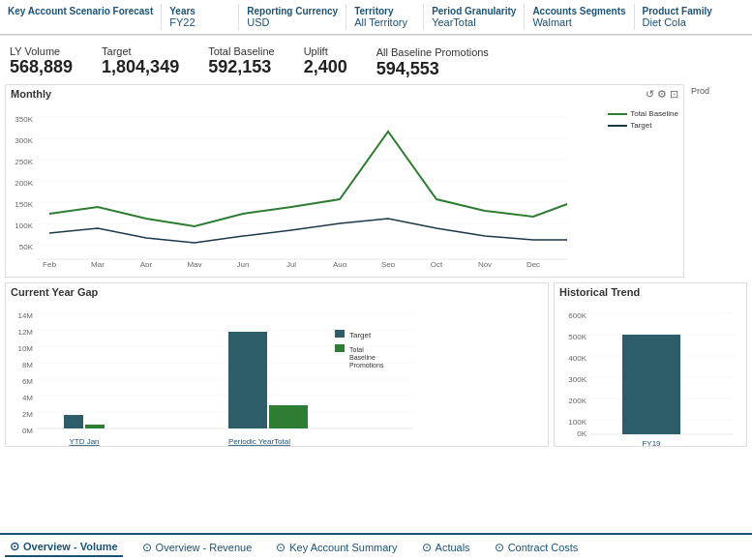 The height and width of the screenshot is (560, 752). I want to click on refresh-icon: ↺, so click(650, 95).